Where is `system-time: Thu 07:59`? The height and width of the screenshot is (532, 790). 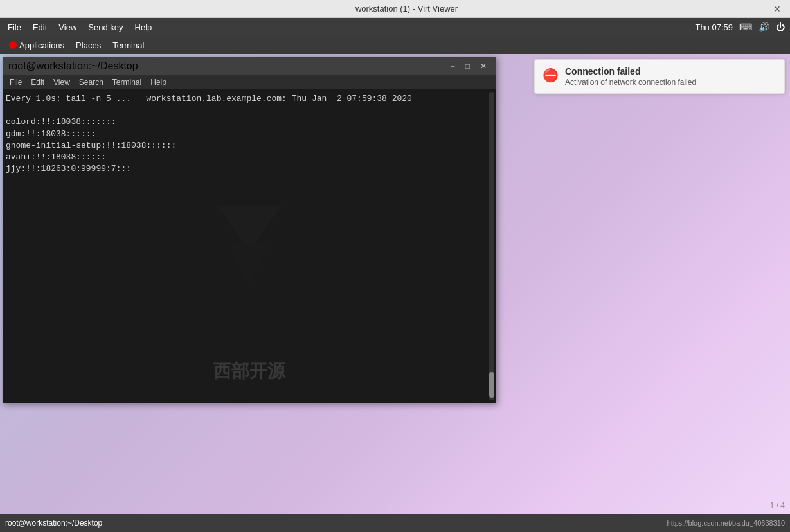
system-time: Thu 07:59 is located at coordinates (714, 27).